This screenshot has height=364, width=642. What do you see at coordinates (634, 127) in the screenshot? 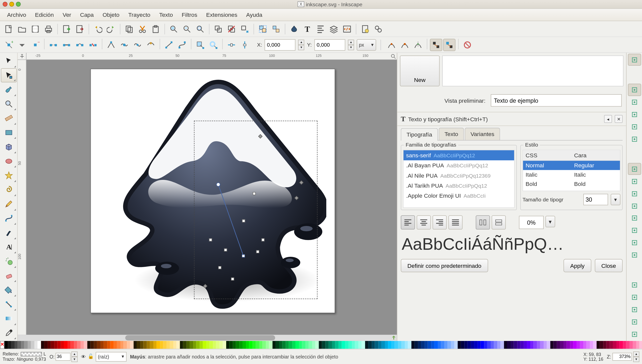
I see `snap-edge-mid-button` at bounding box center [634, 127].